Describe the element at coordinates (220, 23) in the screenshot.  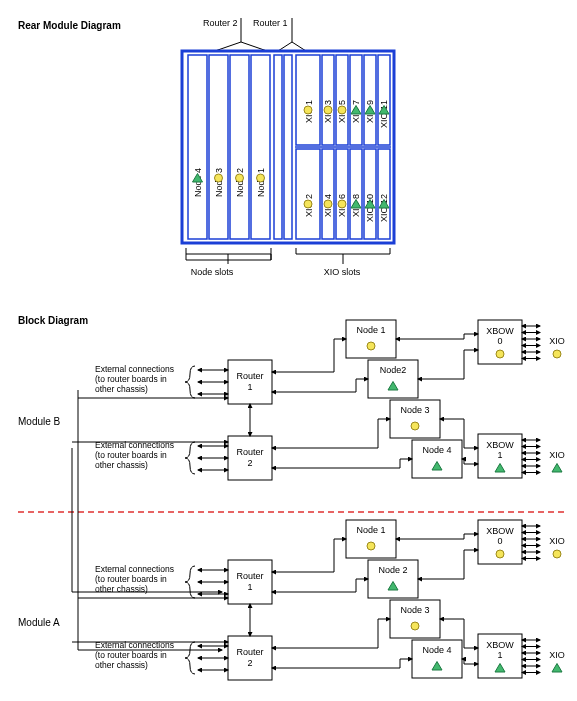
I see `router-label-2: Router 2` at that location.